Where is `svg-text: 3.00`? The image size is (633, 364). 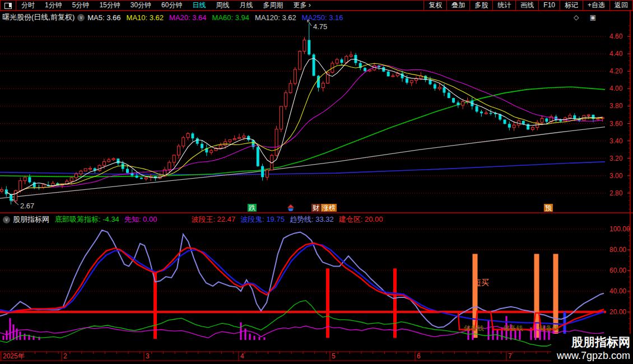
svg-text: 3.00 is located at coordinates (616, 176).